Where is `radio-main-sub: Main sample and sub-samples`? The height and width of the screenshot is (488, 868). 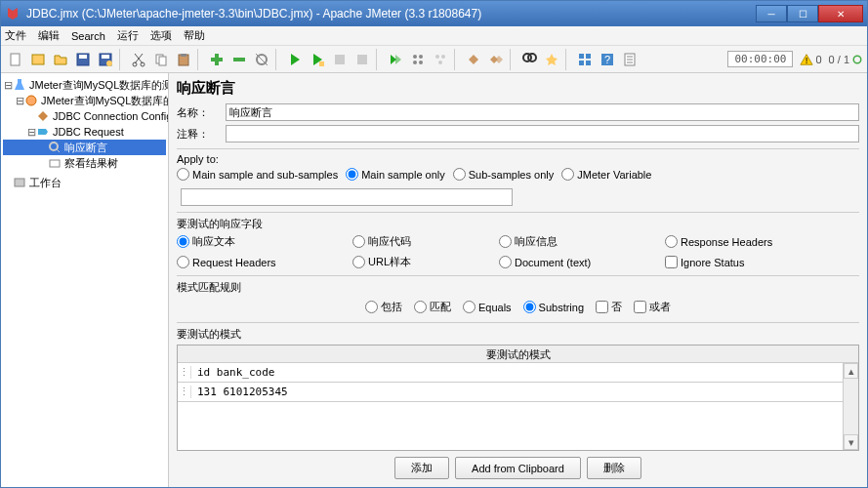
radio-main-sub: Main sample and sub-samples is located at coordinates (258, 174).